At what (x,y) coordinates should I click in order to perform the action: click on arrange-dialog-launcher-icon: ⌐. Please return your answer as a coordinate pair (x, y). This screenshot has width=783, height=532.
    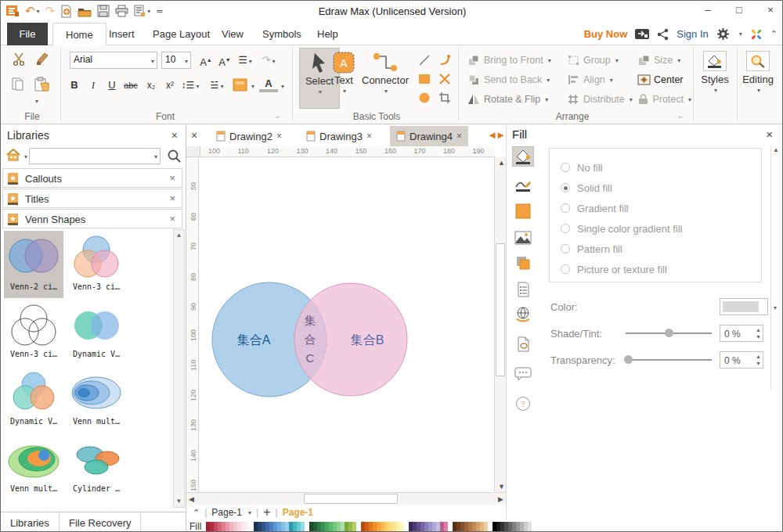
    Looking at the image, I should click on (681, 117).